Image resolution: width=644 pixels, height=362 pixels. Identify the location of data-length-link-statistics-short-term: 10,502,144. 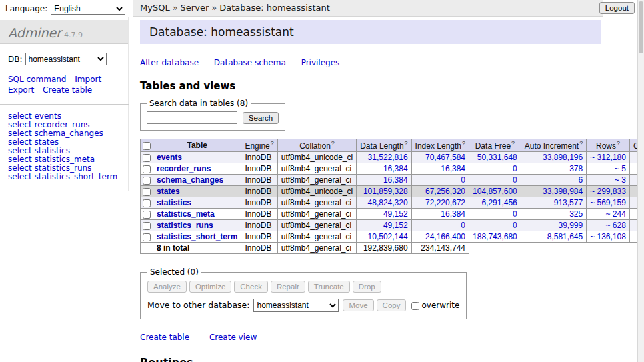
(388, 237).